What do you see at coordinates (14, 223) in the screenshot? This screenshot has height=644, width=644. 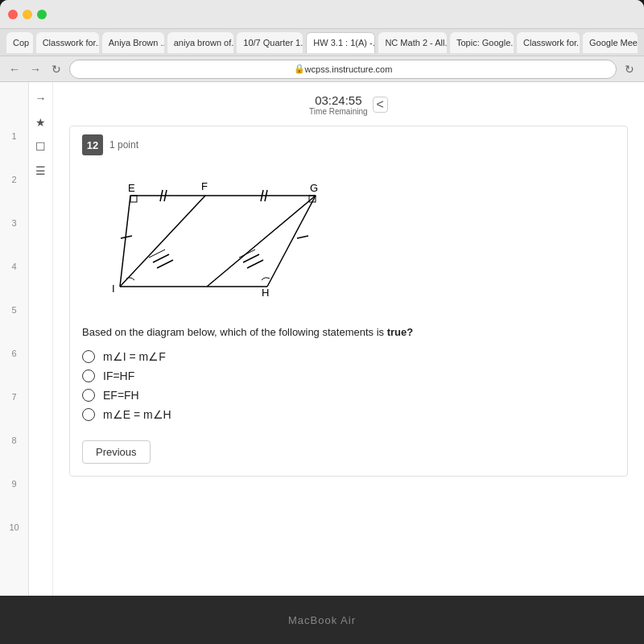 I see `sidebar-num-3: 3` at bounding box center [14, 223].